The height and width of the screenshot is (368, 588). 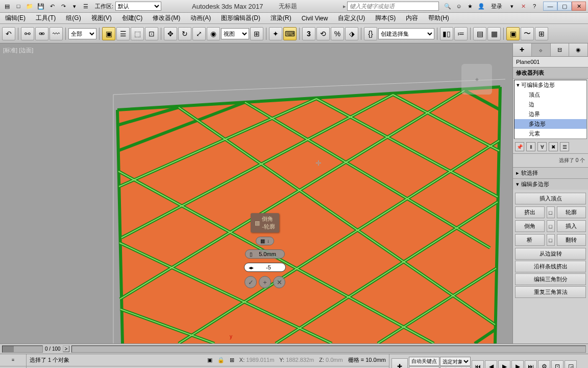 What do you see at coordinates (550, 109) in the screenshot?
I see `modifier-stack: ▾ 可编辑多边形 顶点 边 边界 多边形 元素` at bounding box center [550, 109].